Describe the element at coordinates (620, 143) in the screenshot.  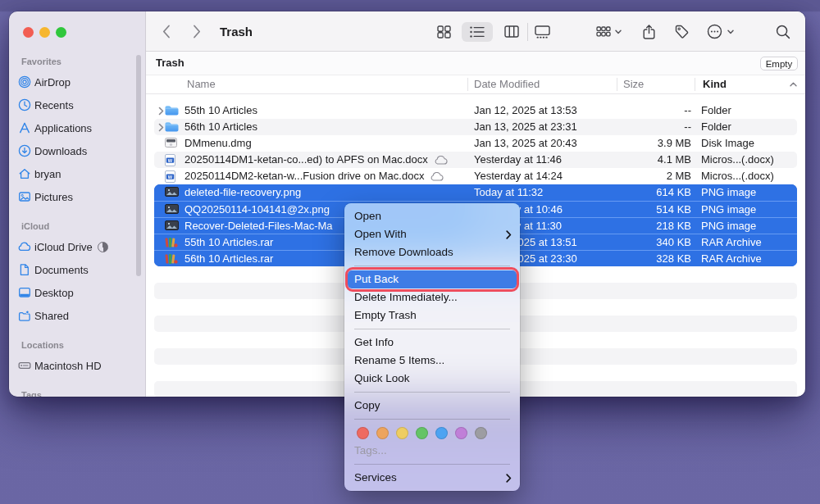
I see `file-size: 3.9 MB` at that location.